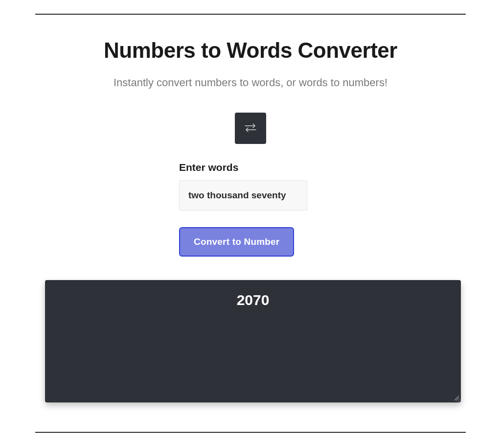 This screenshot has width=501, height=448. What do you see at coordinates (250, 83) in the screenshot?
I see `page-subtitle: Instantly convert numbers to words, or w…` at bounding box center [250, 83].